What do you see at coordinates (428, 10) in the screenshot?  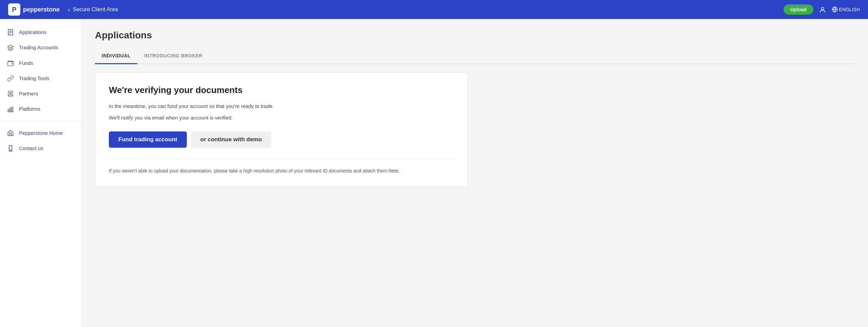 I see `header-title: Secure Client Area` at bounding box center [428, 10].